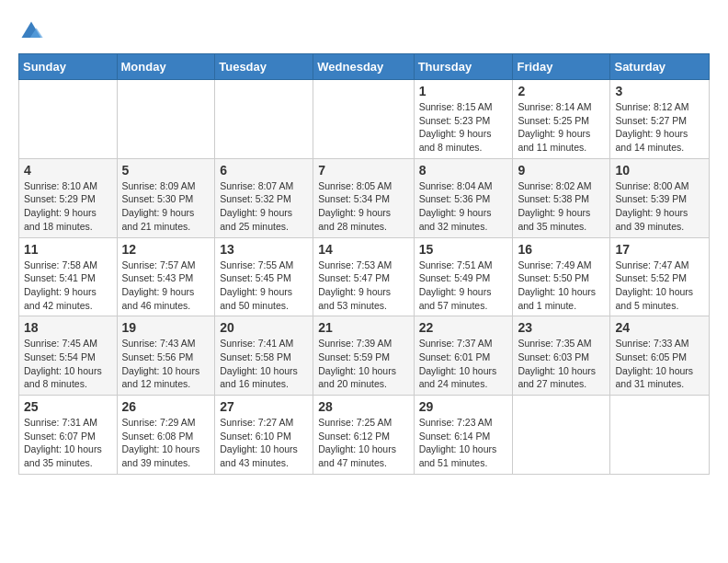 Image resolution: width=728 pixels, height=563 pixels. What do you see at coordinates (660, 364) in the screenshot?
I see `day-info: Sunrise: 7:33 AM Sunset: 6:05 PM Dayligh…` at bounding box center [660, 364].